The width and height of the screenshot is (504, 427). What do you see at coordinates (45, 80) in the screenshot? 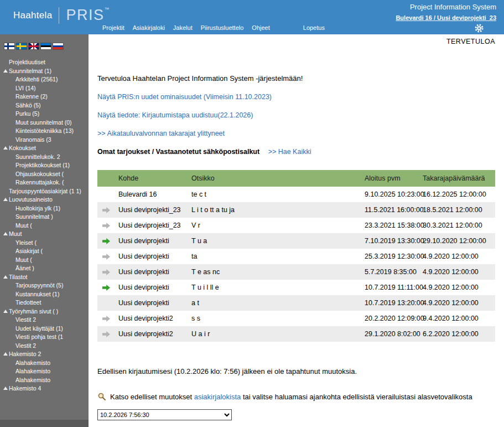
I see `tree-item: Arkkitehti (2561)` at bounding box center [45, 80].